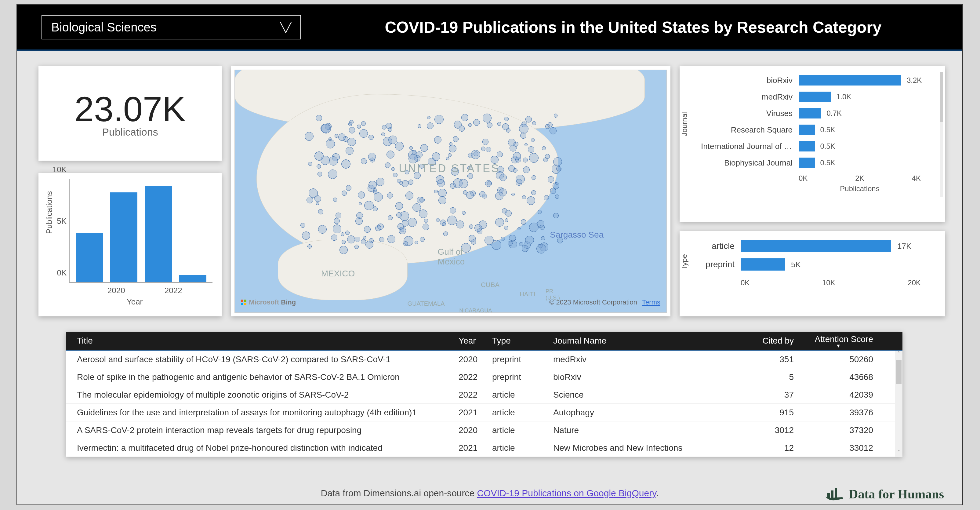  I want to click on table-row: Aerosol and surface stability of HCoV-19…, so click(484, 359).